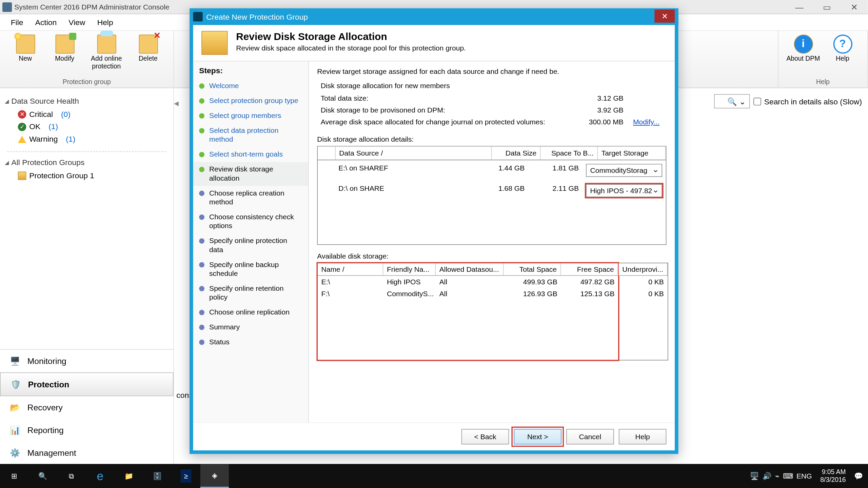 This screenshot has width=868, height=488. What do you see at coordinates (732, 101) in the screenshot?
I see `search-input: 🔍 ⌄` at bounding box center [732, 101].